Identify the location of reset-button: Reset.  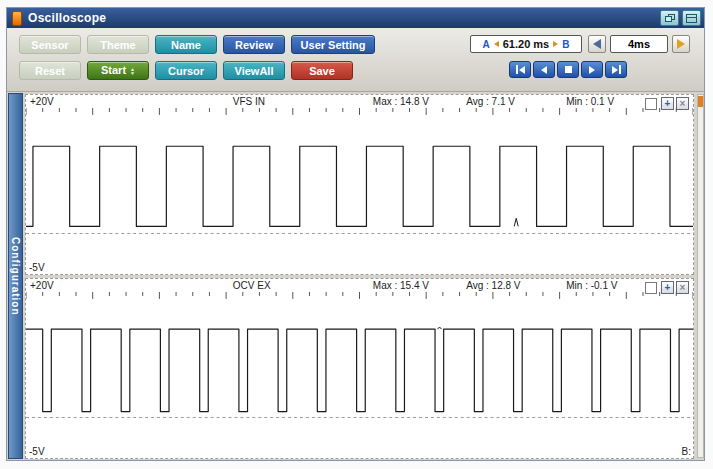
(50, 70).